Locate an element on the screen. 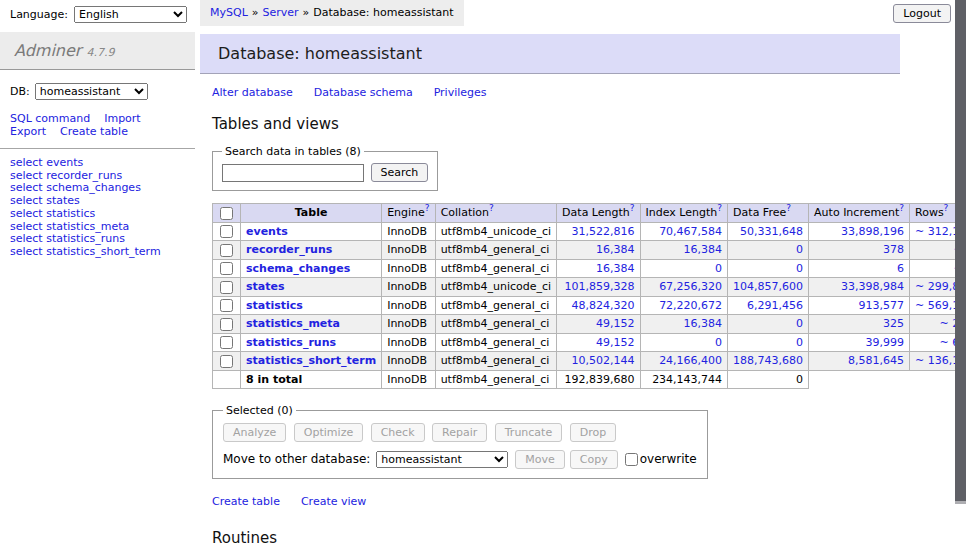 The image size is (966, 543). auto-increment-link: 33,398,984 is located at coordinates (872, 286).